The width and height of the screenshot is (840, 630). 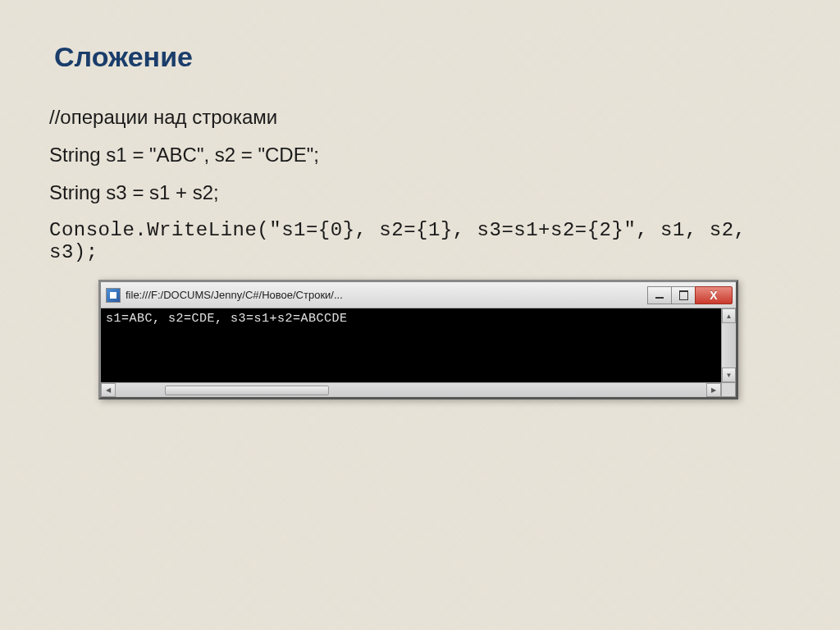 What do you see at coordinates (728, 316) in the screenshot?
I see `scroll-up-icon: ▲` at bounding box center [728, 316].